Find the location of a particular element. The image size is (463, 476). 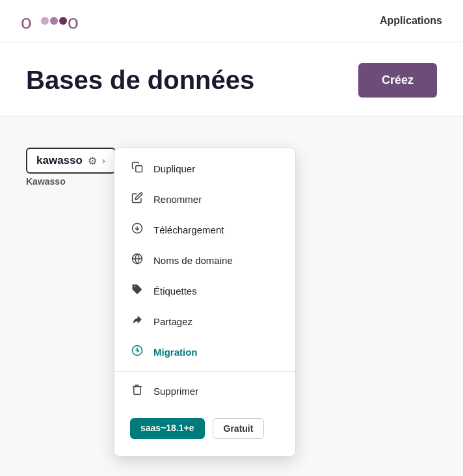

database-card: kawasso ⚙ › is located at coordinates (71, 161).